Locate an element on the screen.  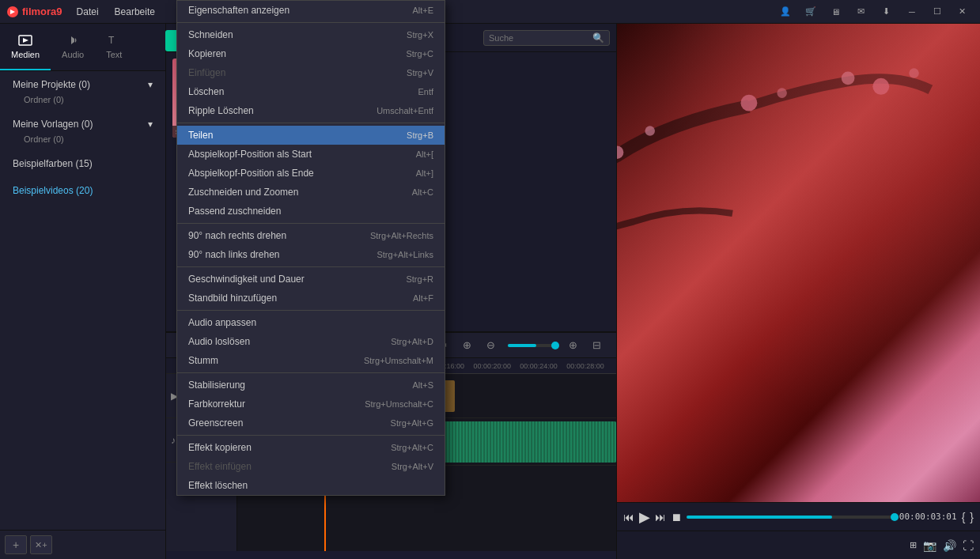
volume-button: 🔊 is located at coordinates (949, 546).